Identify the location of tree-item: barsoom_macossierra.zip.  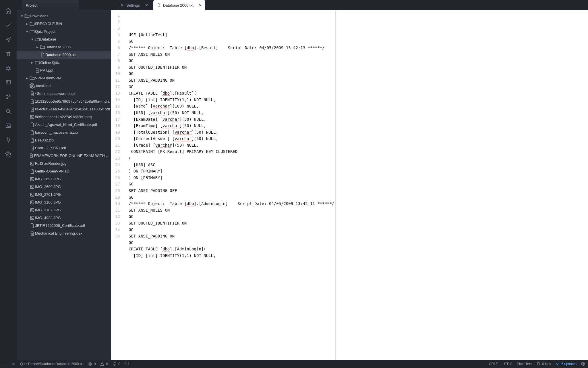
(64, 132).